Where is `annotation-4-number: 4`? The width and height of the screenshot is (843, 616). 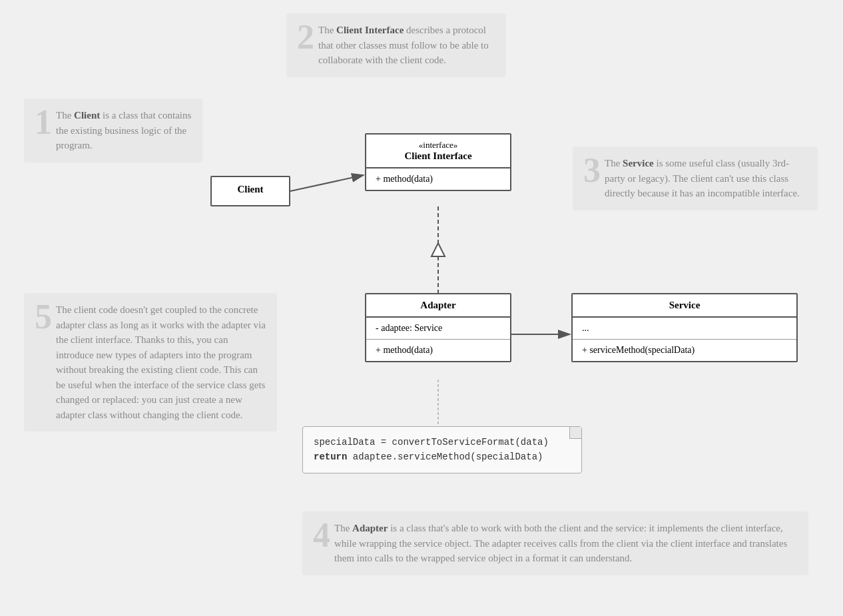 annotation-4-number: 4 is located at coordinates (322, 535).